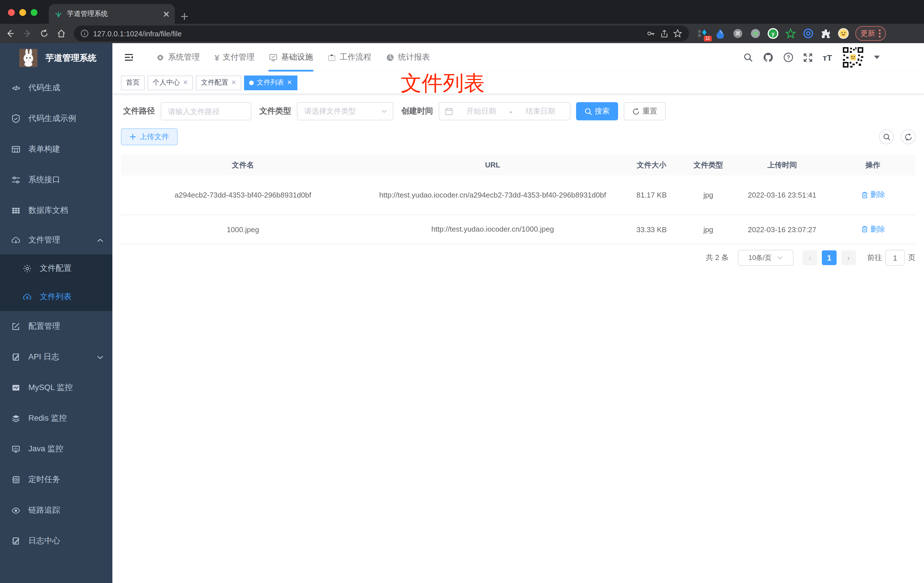 This screenshot has width=924, height=583. Describe the element at coordinates (678, 33) in the screenshot. I see `bookmark-star-icon` at that location.